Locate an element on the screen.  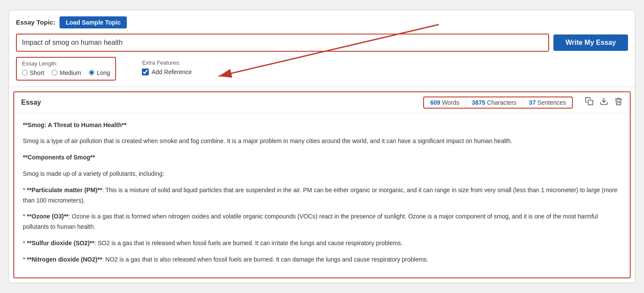
characters-stat: 3875 Characters is located at coordinates (494, 103).